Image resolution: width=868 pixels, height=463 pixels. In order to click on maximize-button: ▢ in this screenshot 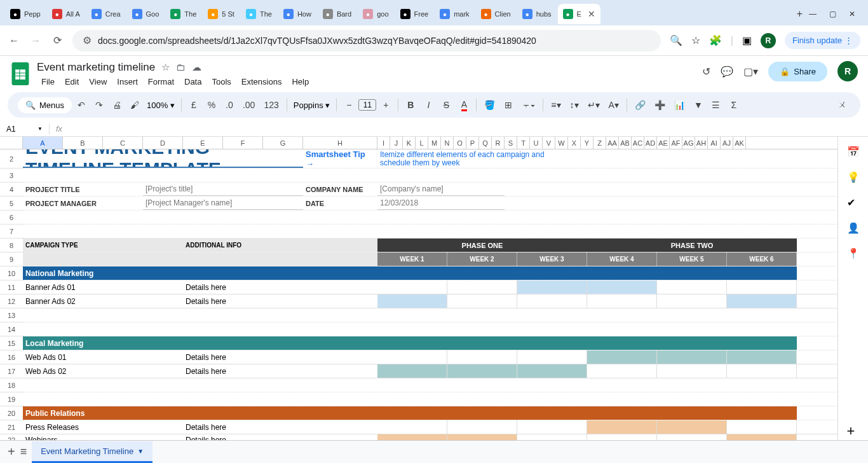, I will do `click(832, 14)`.